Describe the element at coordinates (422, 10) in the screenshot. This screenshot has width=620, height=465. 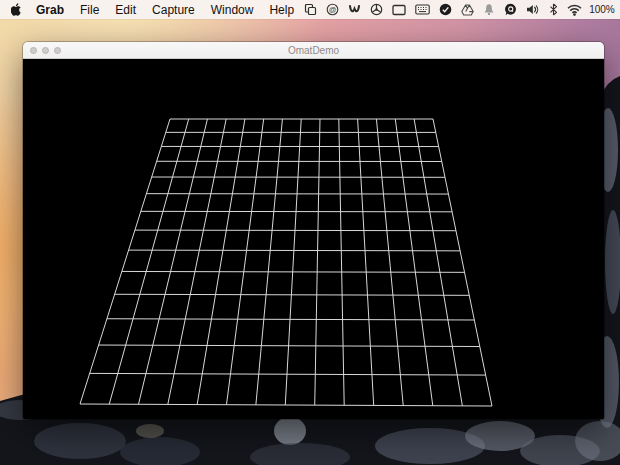
I see `keyboard-icon` at that location.